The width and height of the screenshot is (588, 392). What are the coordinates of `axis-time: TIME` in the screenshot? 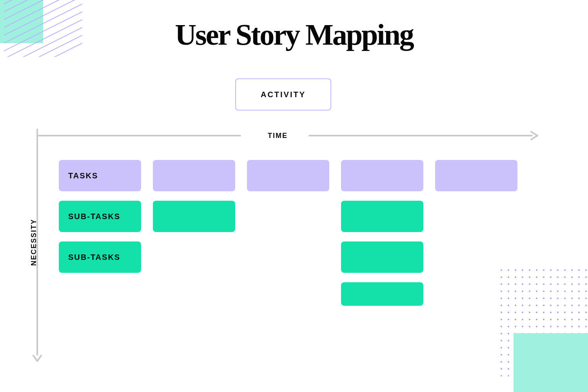 It's located at (288, 137).